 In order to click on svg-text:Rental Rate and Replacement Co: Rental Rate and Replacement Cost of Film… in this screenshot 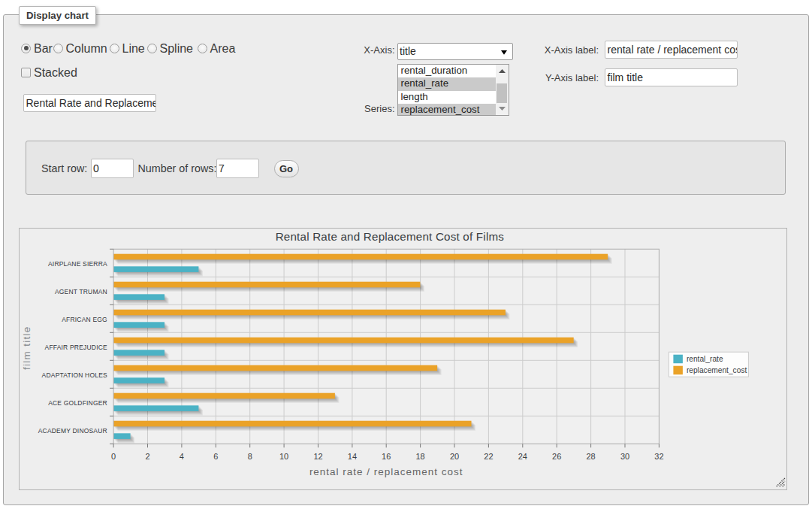, I will do `click(389, 236)`.